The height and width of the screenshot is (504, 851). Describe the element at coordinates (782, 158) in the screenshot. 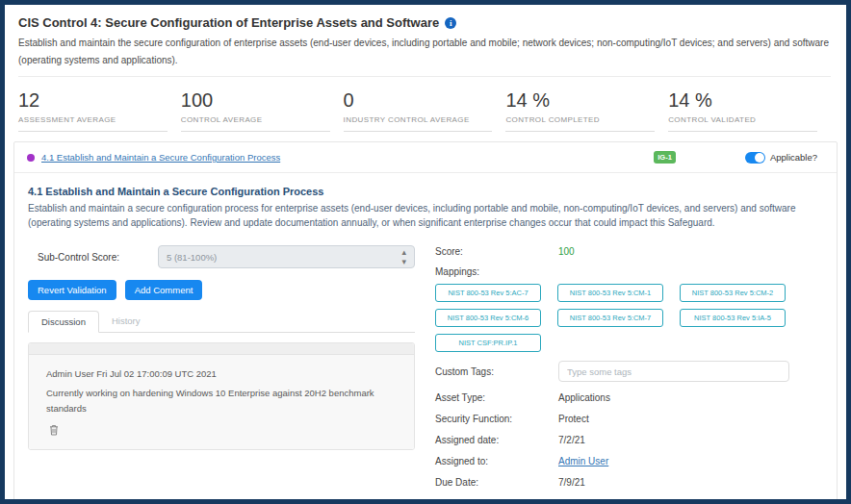

I see `applicable-toggle-group: Applicable?` at that location.